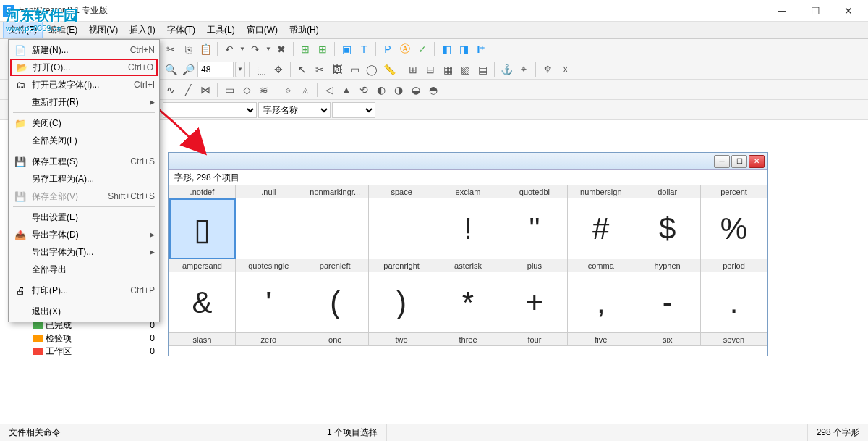 This screenshot has height=441, width=868. I want to click on line-icon: ╱, so click(188, 90).